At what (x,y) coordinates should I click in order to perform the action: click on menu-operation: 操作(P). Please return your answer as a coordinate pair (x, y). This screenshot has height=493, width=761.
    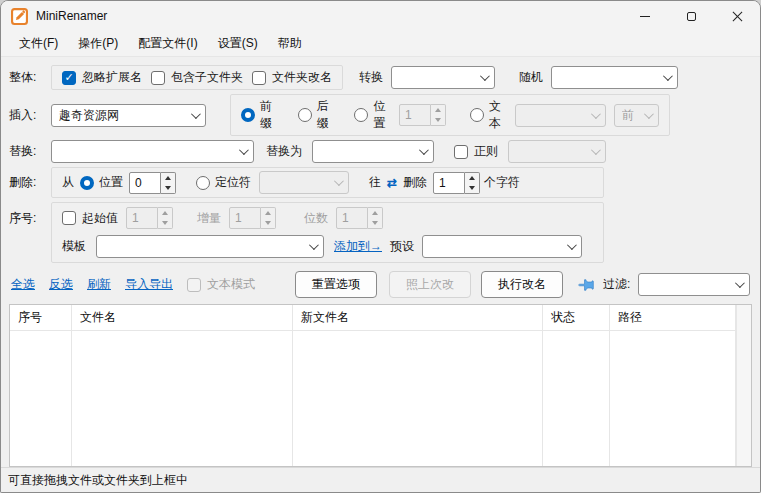
    Looking at the image, I should click on (98, 44).